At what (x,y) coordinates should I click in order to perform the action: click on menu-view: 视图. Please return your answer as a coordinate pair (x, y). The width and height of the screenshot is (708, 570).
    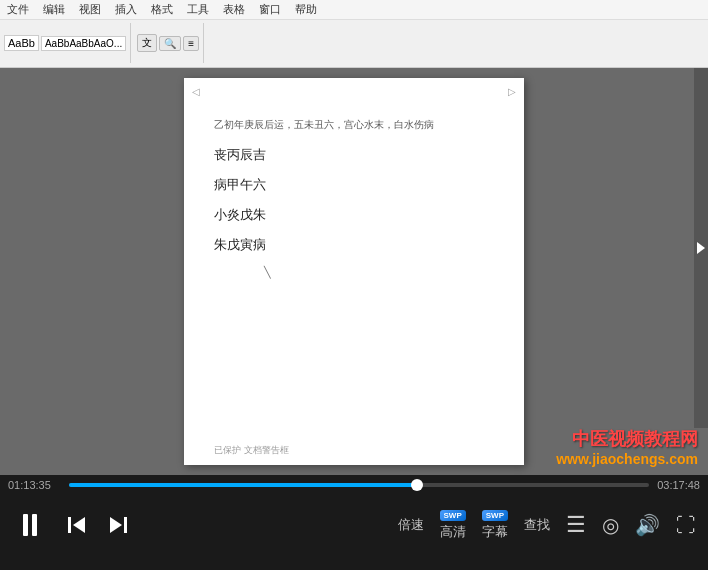
    Looking at the image, I should click on (90, 10).